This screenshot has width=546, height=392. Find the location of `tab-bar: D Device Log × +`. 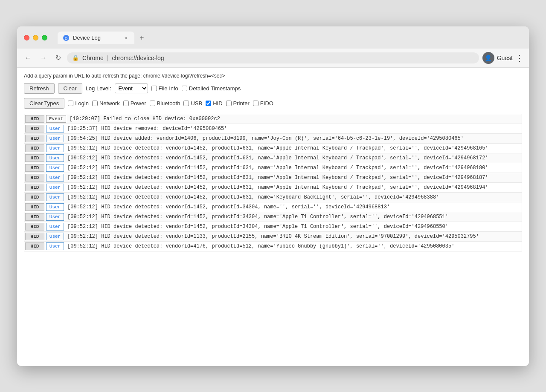

tab-bar: D Device Log × + is located at coordinates (290, 38).